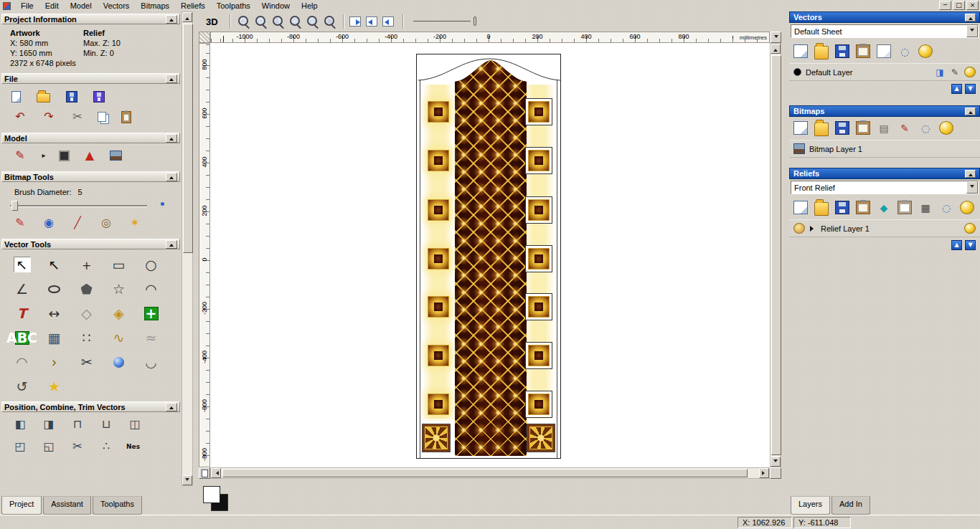 The width and height of the screenshot is (980, 529). What do you see at coordinates (863, 208) in the screenshot?
I see `merge-relief-layers-icon` at bounding box center [863, 208].